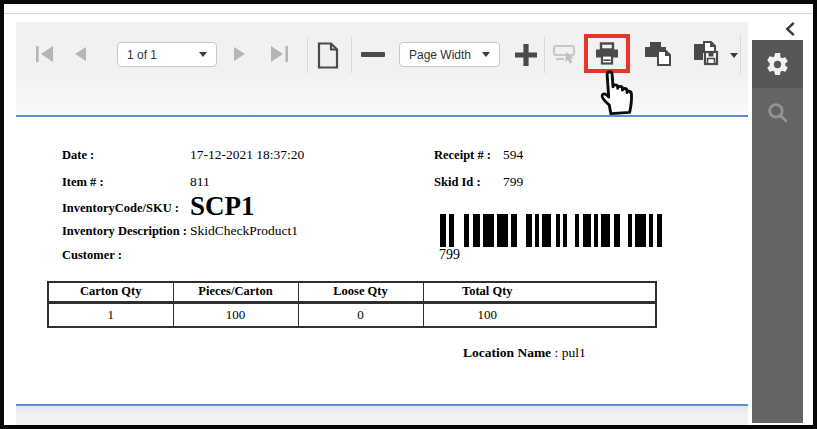 The width and height of the screenshot is (817, 429). I want to click on field-label: InventoryCode/SKU :, so click(120, 208).